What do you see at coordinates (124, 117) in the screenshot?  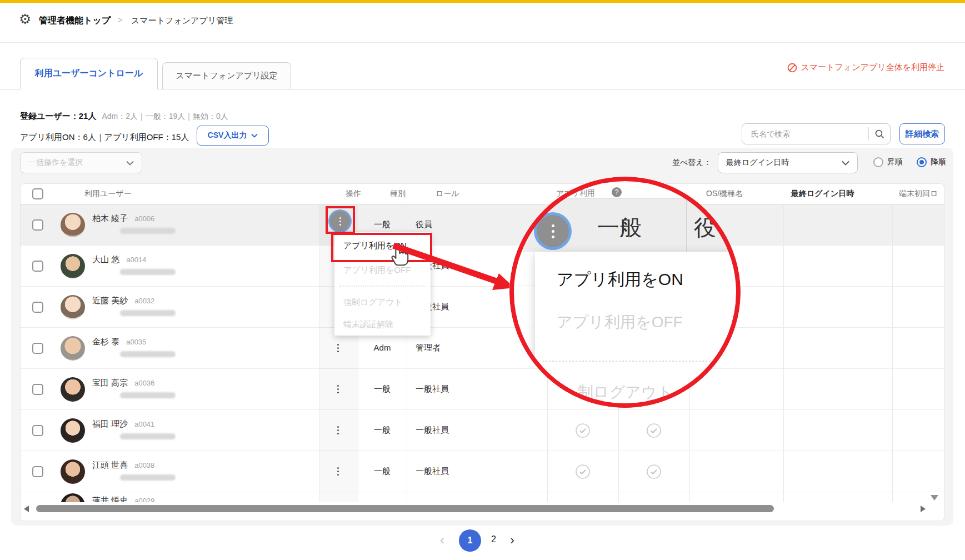 I see `user-stats-line1: 登録ユーザー：21人Adm：2人｜一般：19人｜無効：0人` at bounding box center [124, 117].